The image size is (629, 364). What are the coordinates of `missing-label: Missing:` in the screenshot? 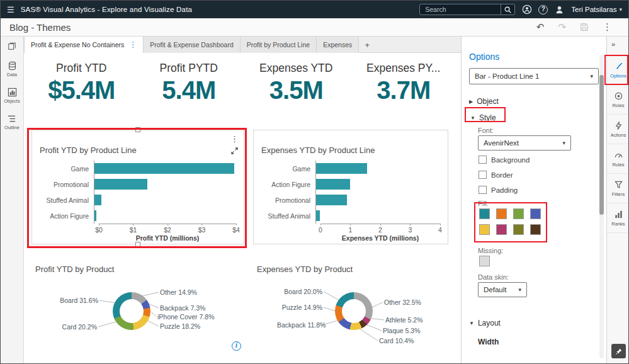 It's located at (490, 251).